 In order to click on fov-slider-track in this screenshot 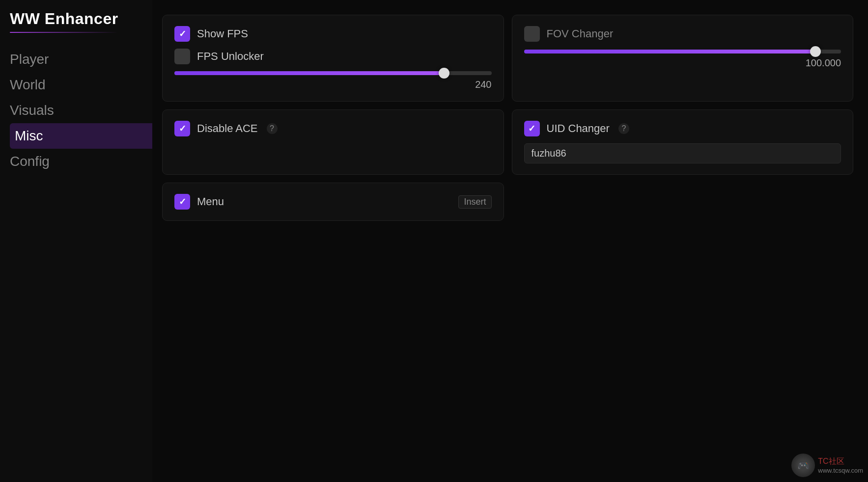, I will do `click(683, 52)`.